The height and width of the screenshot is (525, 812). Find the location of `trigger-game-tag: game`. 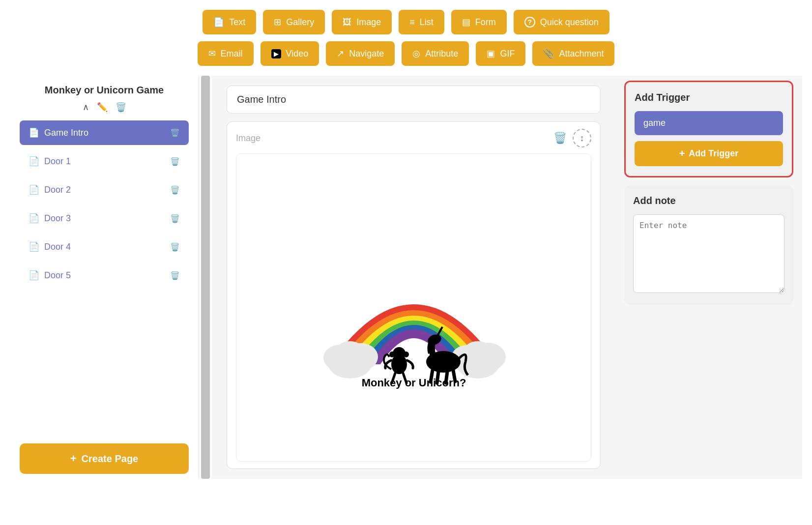

trigger-game-tag: game is located at coordinates (709, 123).